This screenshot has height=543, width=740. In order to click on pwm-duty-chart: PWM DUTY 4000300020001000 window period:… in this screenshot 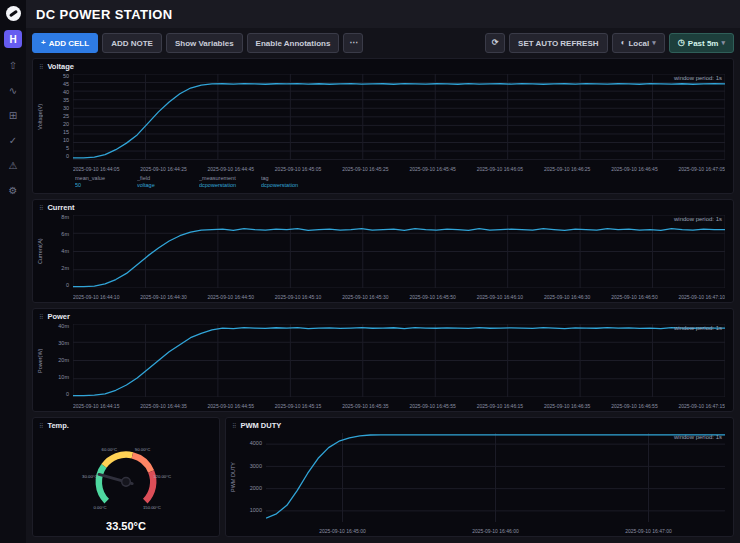, I will do `click(480, 484)`.